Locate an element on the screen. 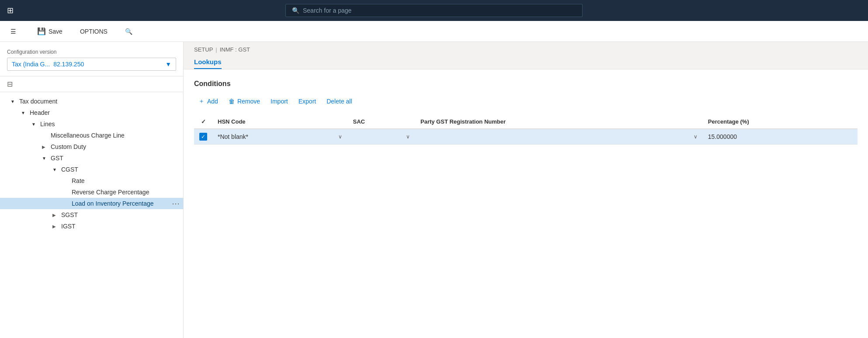 The image size is (868, 338). row-check-cell: ✓ is located at coordinates (203, 137).